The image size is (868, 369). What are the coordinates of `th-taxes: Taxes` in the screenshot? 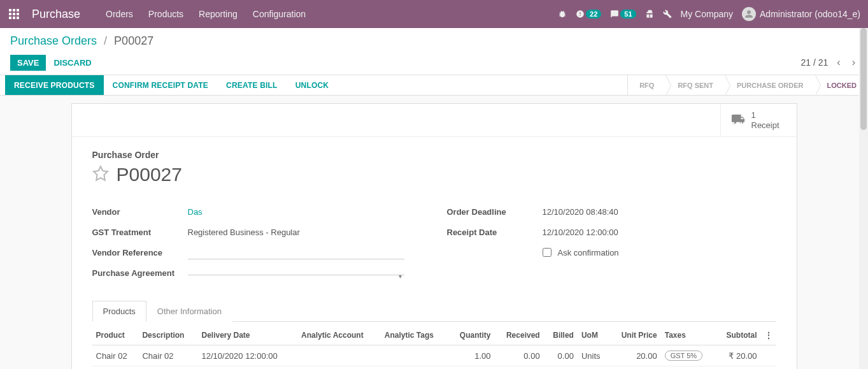 It's located at (688, 335).